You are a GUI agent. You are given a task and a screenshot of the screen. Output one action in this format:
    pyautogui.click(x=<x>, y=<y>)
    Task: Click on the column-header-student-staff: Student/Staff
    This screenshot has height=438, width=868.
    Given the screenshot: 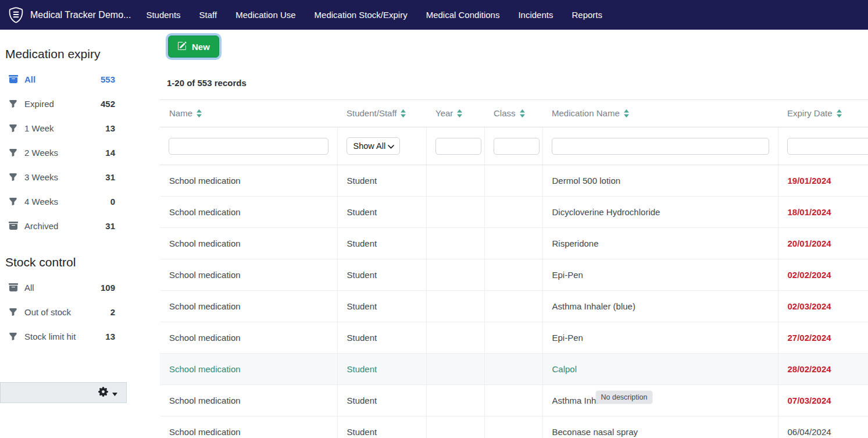 What is the action you would take?
    pyautogui.click(x=381, y=114)
    